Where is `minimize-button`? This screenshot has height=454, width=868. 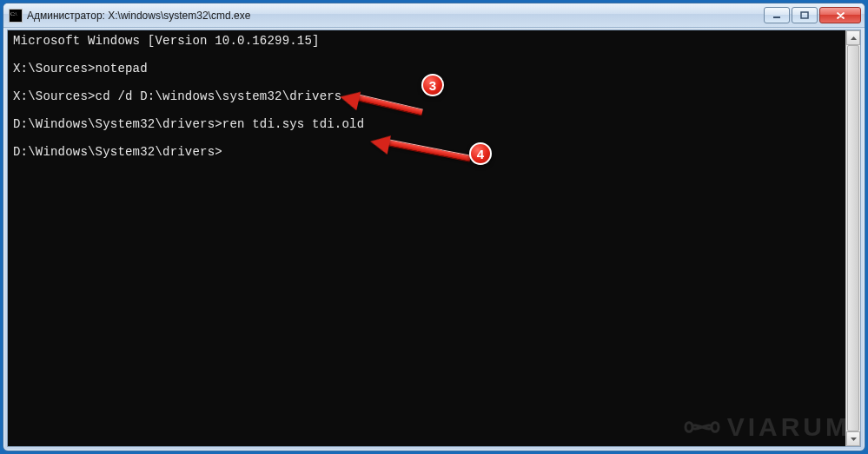
minimize-button is located at coordinates (777, 16).